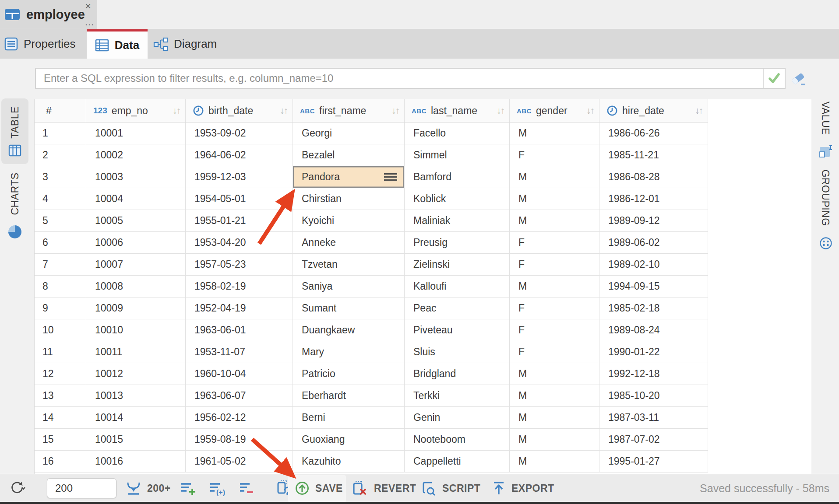 This screenshot has height=504, width=839. Describe the element at coordinates (89, 22) in the screenshot. I see `overflow-dots-icon: …` at that location.